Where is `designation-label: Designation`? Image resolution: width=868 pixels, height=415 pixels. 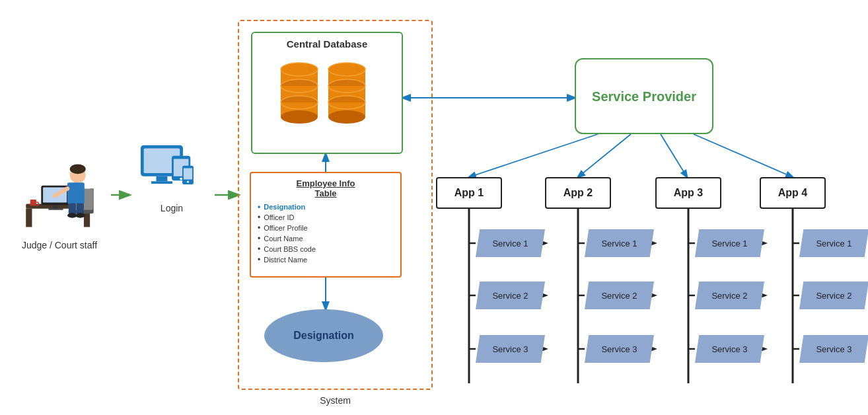
designation-label: Designation is located at coordinates (324, 336).